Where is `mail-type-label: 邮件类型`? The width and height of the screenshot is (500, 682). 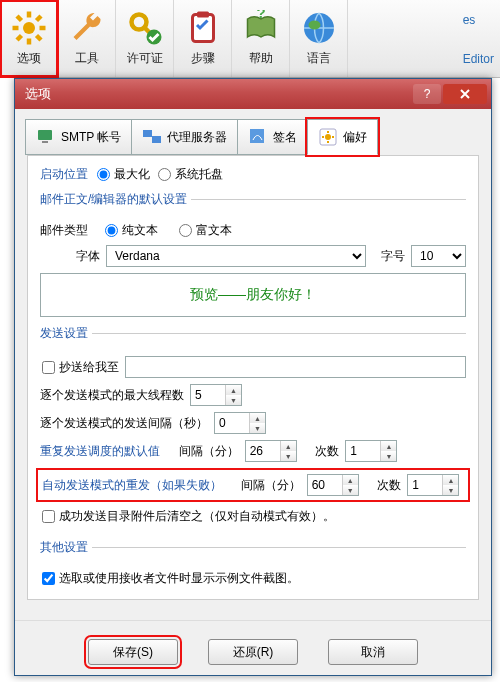 mail-type-label: 邮件类型 is located at coordinates (64, 230).